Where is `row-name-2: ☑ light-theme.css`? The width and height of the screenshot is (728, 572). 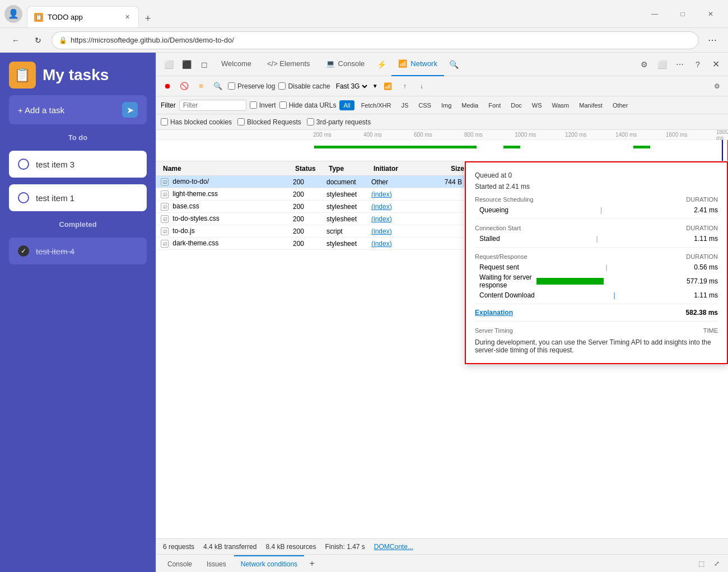
row-name-2: ☑ light-theme.css is located at coordinates (223, 194).